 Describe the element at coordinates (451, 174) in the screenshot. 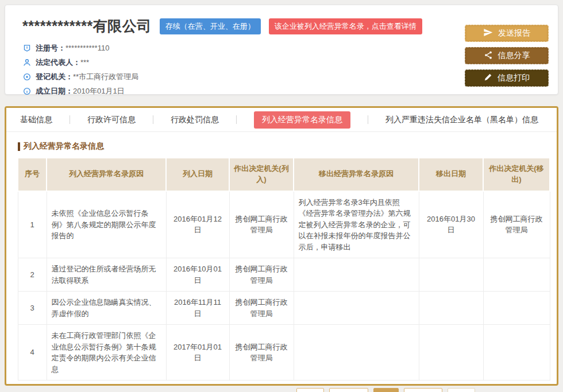

I see `column-header: 移出日期` at that location.